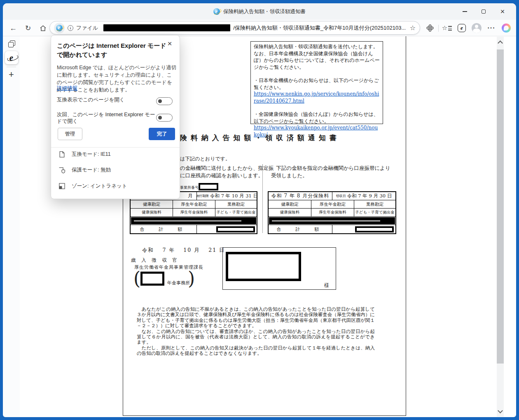 The height and width of the screenshot is (420, 519). I want to click on tab-actions-button, so click(12, 44).